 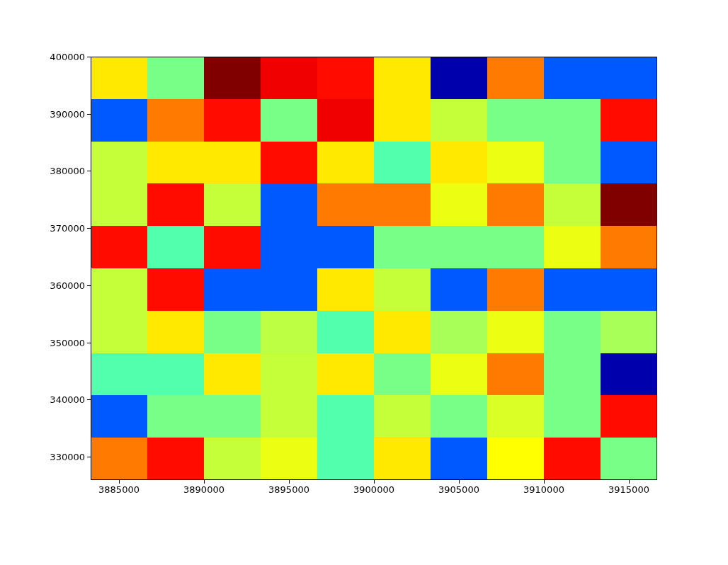 What do you see at coordinates (289, 487) in the screenshot?
I see `x-tick-label: 3895000` at bounding box center [289, 487].